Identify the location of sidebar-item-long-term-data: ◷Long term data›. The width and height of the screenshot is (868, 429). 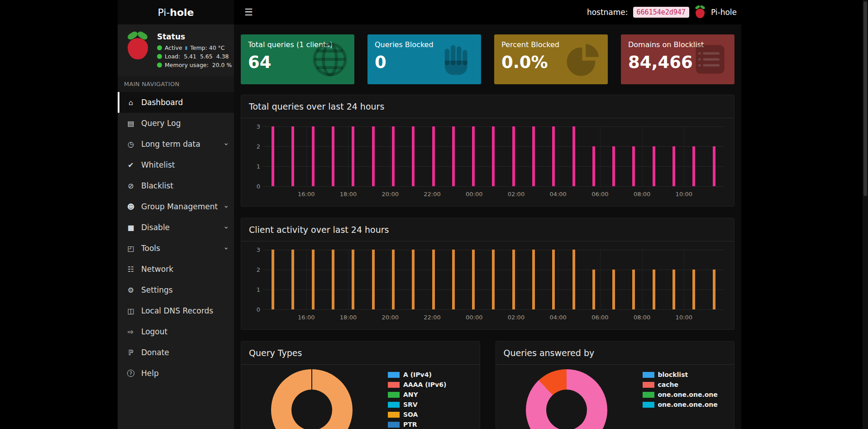
(176, 144).